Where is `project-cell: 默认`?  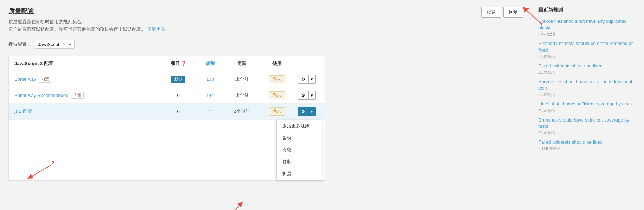
project-cell: 默认 is located at coordinates (178, 79).